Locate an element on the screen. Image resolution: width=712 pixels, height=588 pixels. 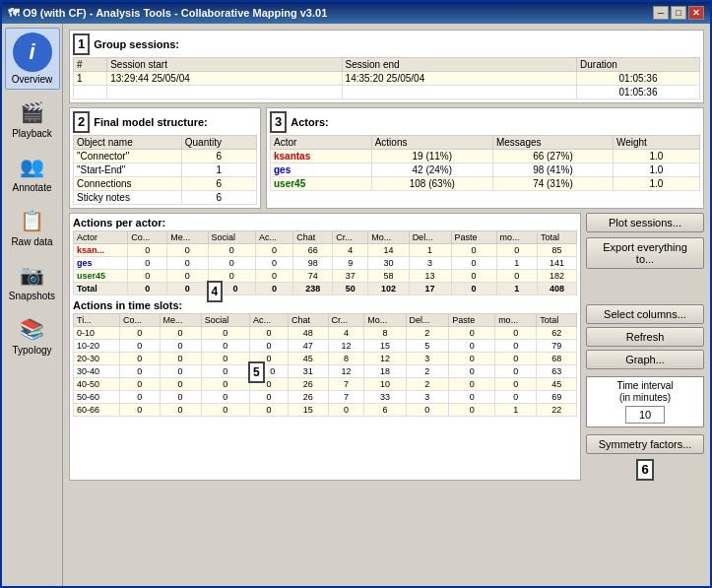
ats-col-chat: Chat is located at coordinates (307, 321).